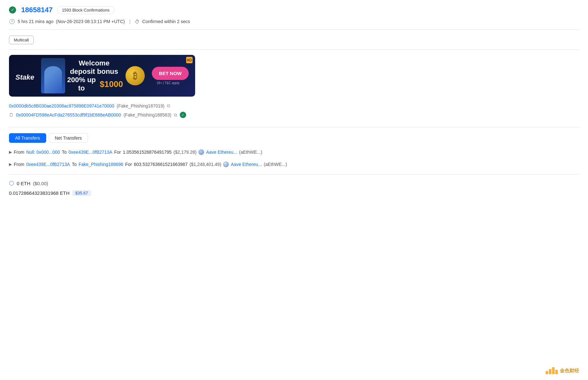 This screenshot has width=588, height=380. Describe the element at coordinates (176, 115) in the screenshot. I see `copy-to-icon: ⧉` at that location.